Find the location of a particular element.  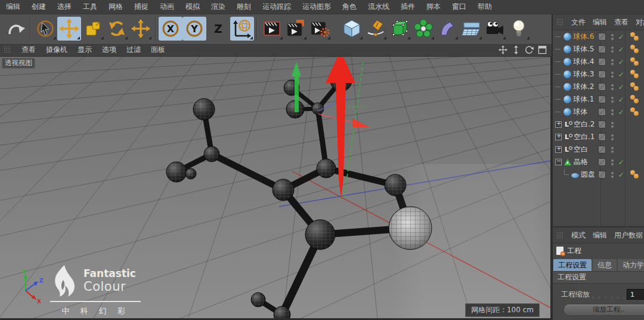

menu-item: 模拟 is located at coordinates (193, 7).